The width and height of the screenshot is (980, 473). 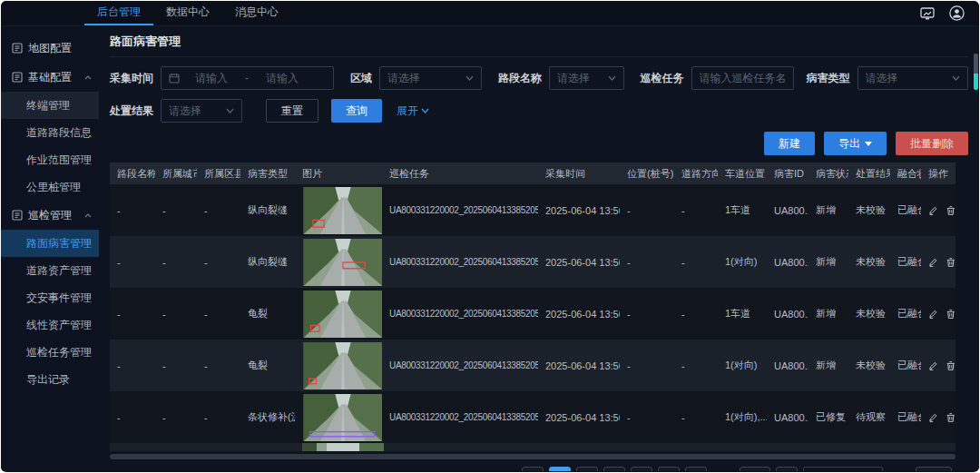 What do you see at coordinates (662, 78) in the screenshot?
I see `inspection-task-label: 巡检任务` at bounding box center [662, 78].